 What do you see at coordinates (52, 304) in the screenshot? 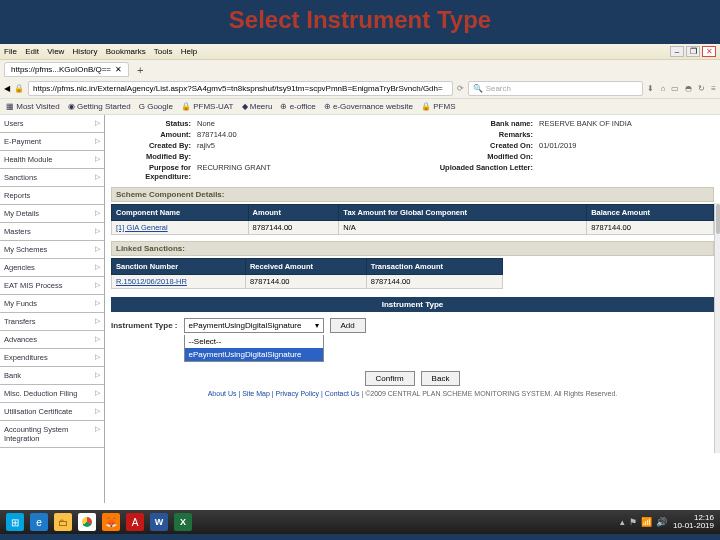
I see `sidebar-item-myfunds: My Funds▷` at bounding box center [52, 304].